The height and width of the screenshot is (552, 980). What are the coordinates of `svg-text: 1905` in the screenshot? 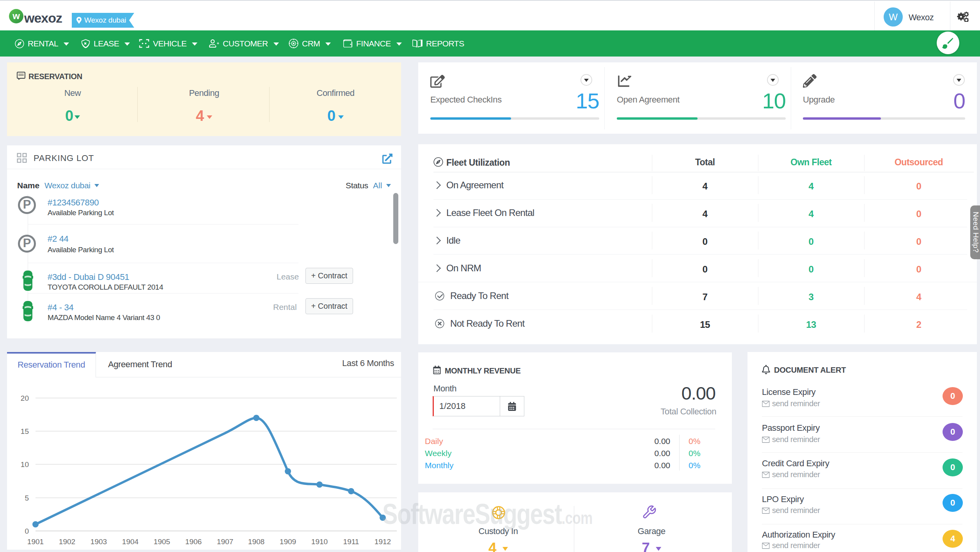 It's located at (162, 542).